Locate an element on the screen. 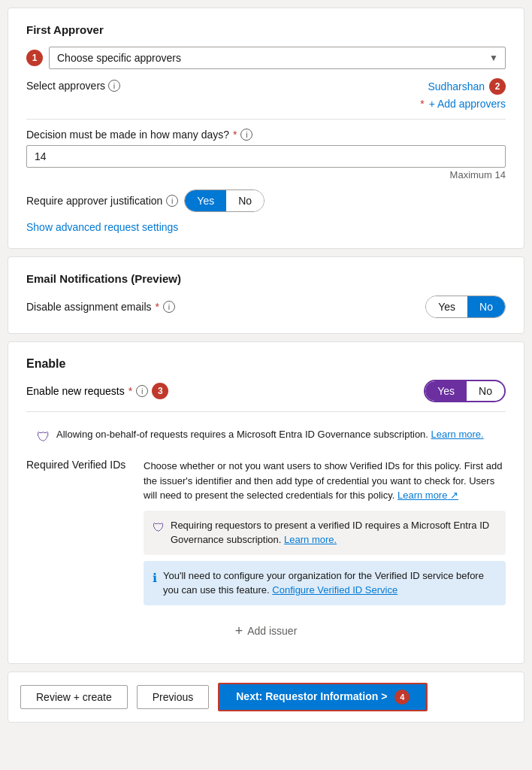 Image resolution: width=532 pixels, height=770 pixels. governance-shield-icon: 🛡 is located at coordinates (44, 438).